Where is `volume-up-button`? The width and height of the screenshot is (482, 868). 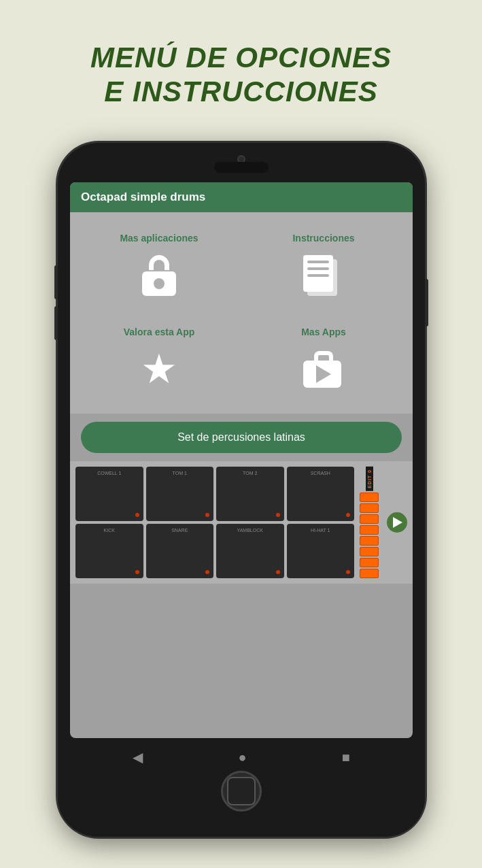
volume-up-button is located at coordinates (56, 282).